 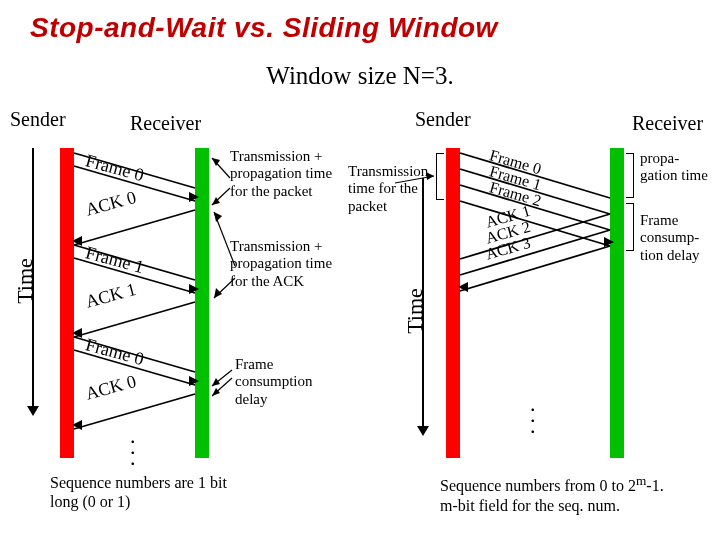 What do you see at coordinates (630, 176) in the screenshot?
I see `bracket-prop` at bounding box center [630, 176].